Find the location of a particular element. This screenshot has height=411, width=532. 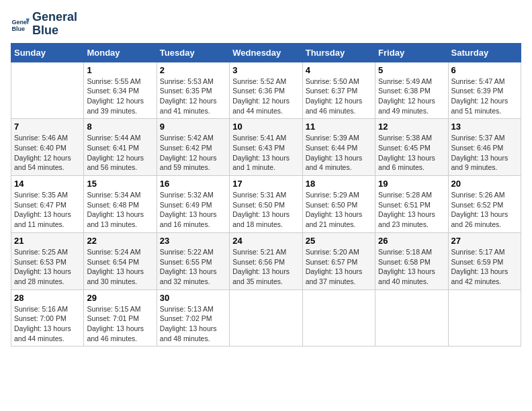

calendar-cell: 8Sunrise: 5:44 AM Sunset: 6:41 PM Daylig… is located at coordinates (120, 148).